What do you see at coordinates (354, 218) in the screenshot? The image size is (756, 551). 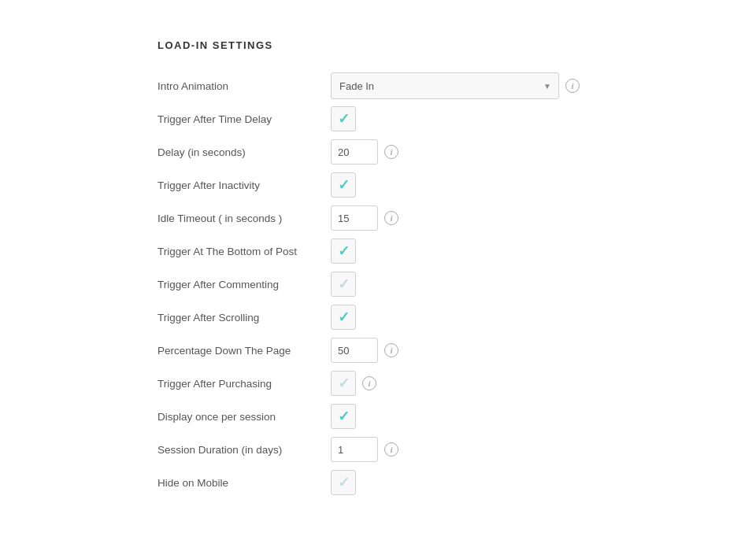 I see `input-idle-timeout` at bounding box center [354, 218].